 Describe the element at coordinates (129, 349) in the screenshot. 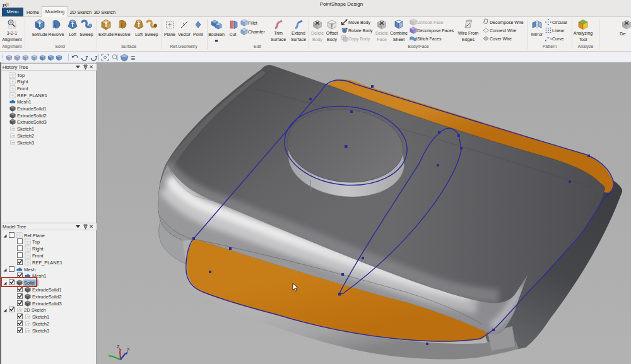

I see `svg-text: X` at that location.